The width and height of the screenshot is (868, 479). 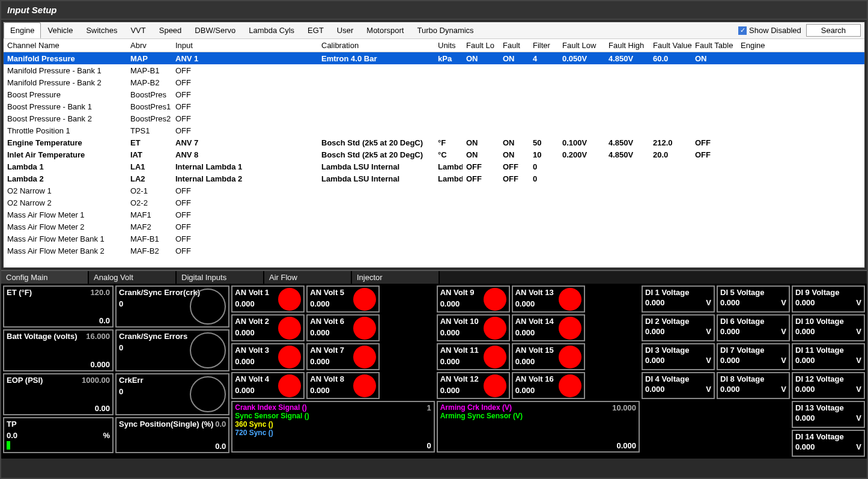 What do you see at coordinates (343, 357) in the screenshot?
I see `gauge-an-volt: AN Volt 70.000` at bounding box center [343, 357].